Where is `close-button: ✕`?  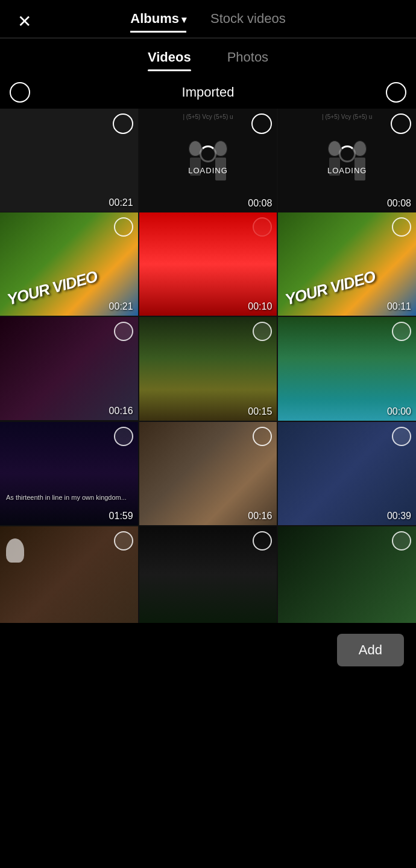 close-button: ✕ is located at coordinates (24, 22).